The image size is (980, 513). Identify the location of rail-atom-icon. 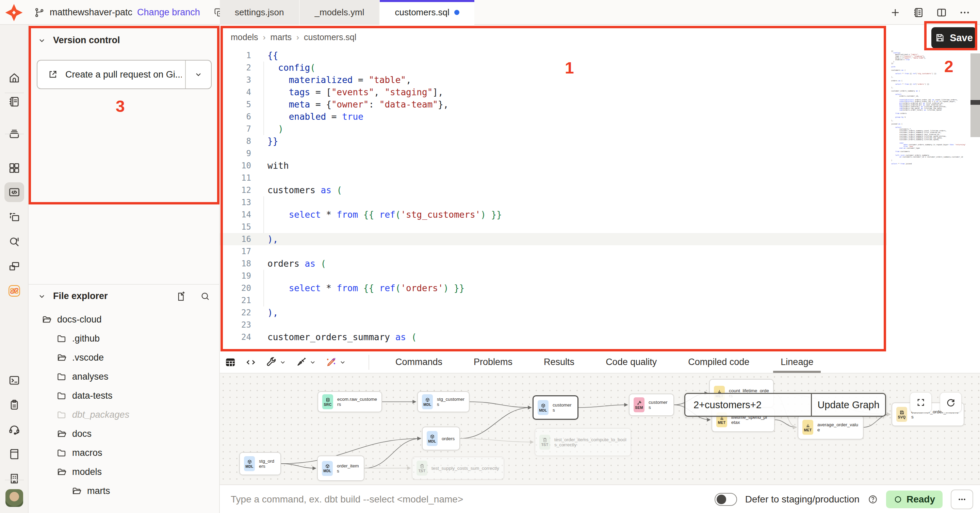
(14, 291).